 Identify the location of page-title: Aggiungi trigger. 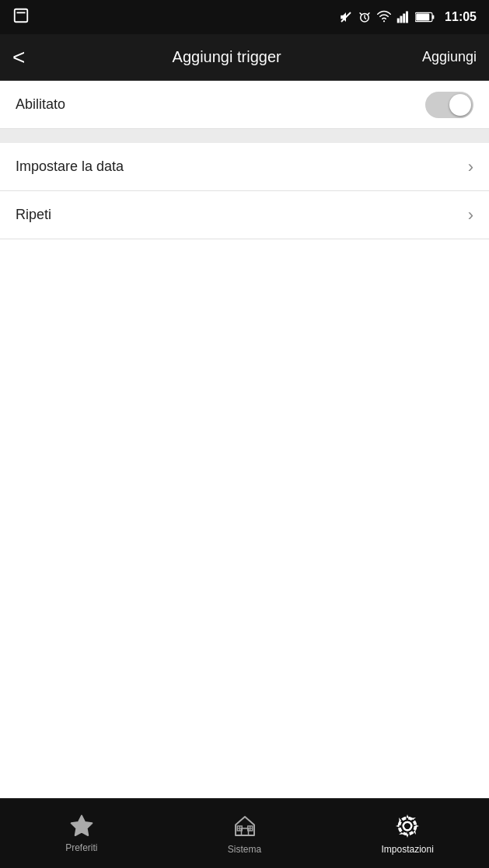
(227, 58).